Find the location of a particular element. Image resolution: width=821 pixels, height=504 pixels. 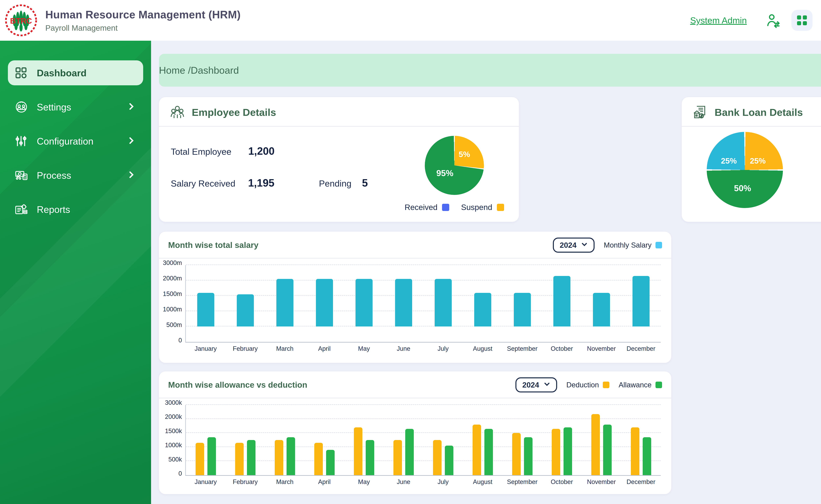

pending-label: Pending is located at coordinates (335, 183).